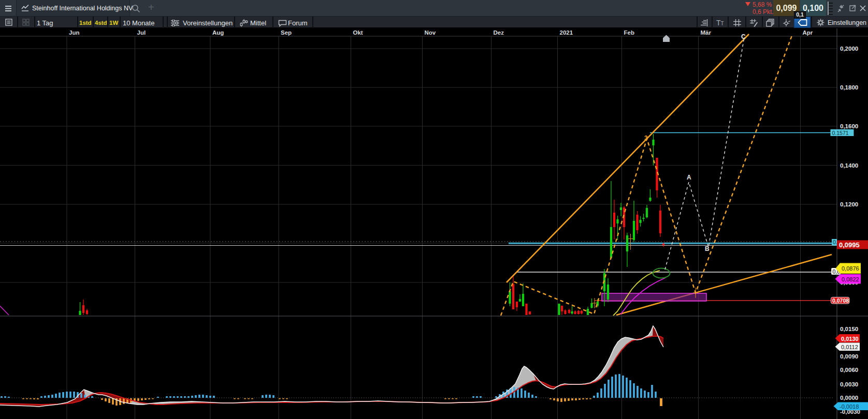  I want to click on svg-text: 0,0876, so click(850, 268).